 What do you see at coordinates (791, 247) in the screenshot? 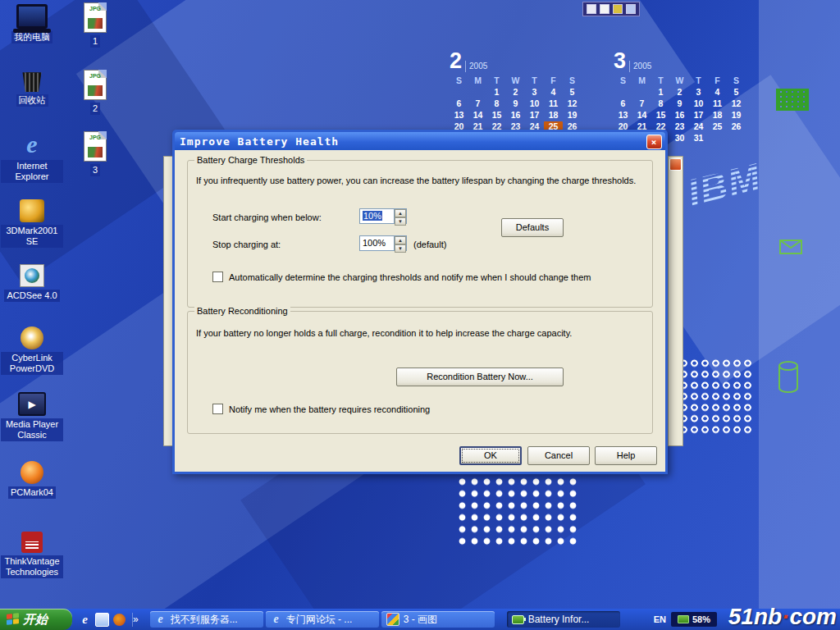
I see `envelope-icon` at bounding box center [791, 247].